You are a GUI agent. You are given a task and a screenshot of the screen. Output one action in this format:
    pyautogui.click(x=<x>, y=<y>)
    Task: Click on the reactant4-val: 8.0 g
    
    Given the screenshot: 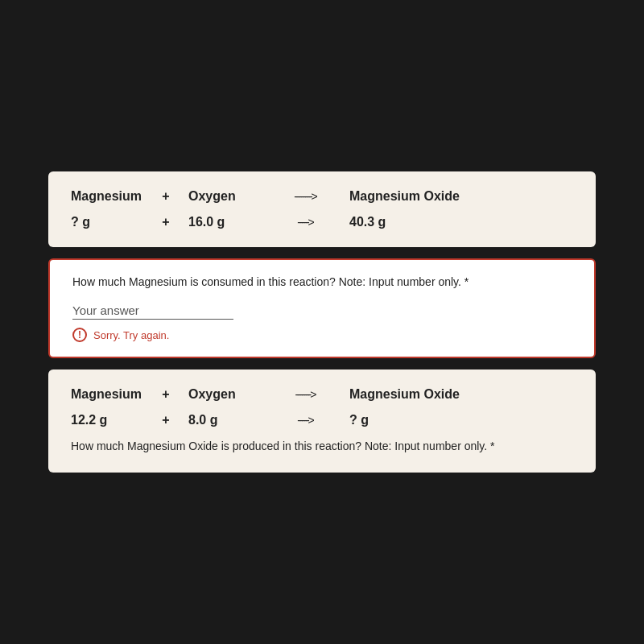 What is the action you would take?
    pyautogui.click(x=225, y=420)
    